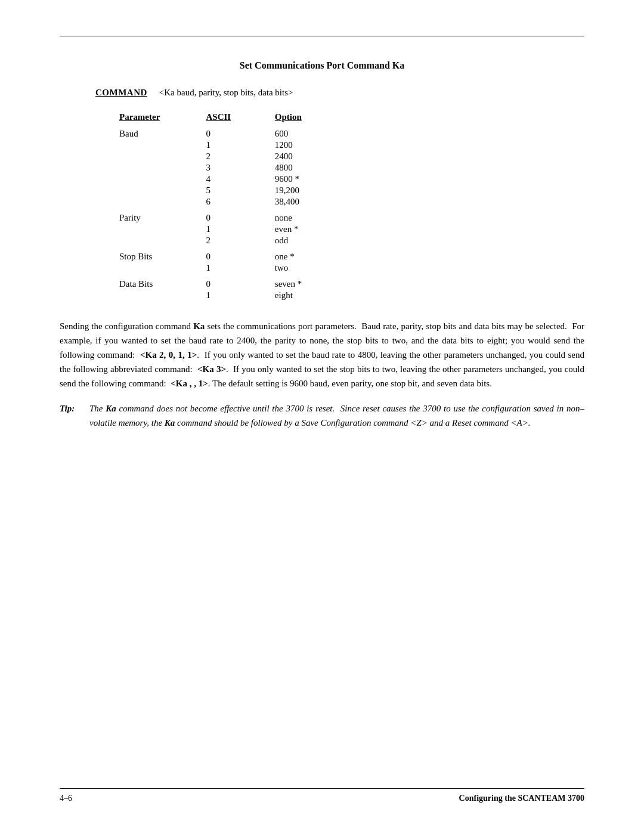 The image size is (644, 833). I want to click on table-row: 2 odd, so click(233, 241).